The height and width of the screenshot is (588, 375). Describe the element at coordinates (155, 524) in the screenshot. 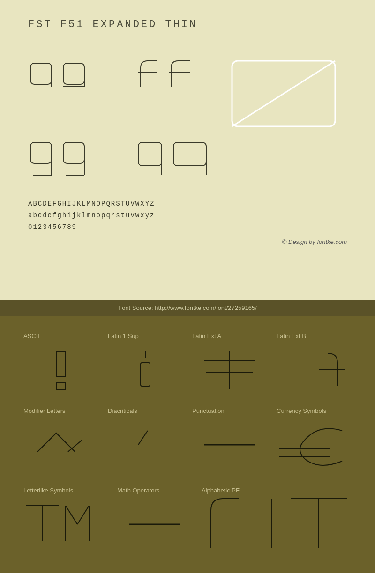

I see `minus-glyph` at that location.